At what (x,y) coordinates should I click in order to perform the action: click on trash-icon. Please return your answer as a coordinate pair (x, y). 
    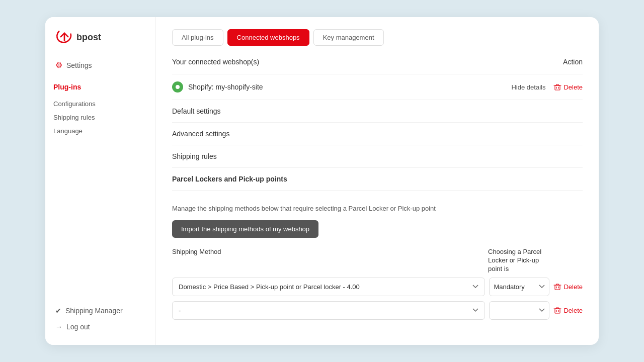
    Looking at the image, I should click on (557, 87).